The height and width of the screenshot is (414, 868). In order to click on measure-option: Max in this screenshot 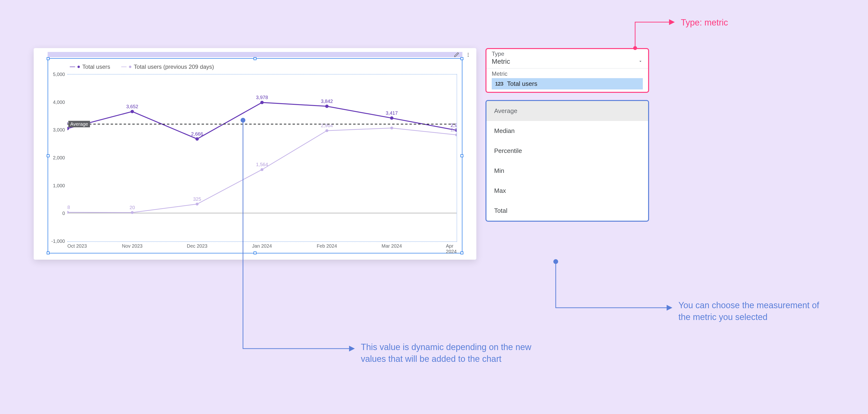, I will do `click(567, 191)`.